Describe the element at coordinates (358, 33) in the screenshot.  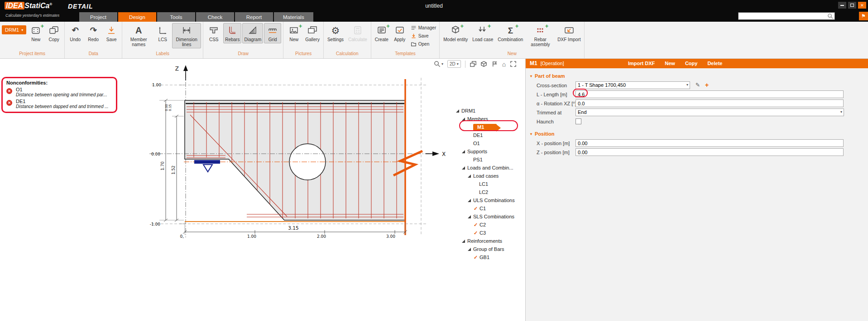
I see `calculate-button: Calculate` at that location.